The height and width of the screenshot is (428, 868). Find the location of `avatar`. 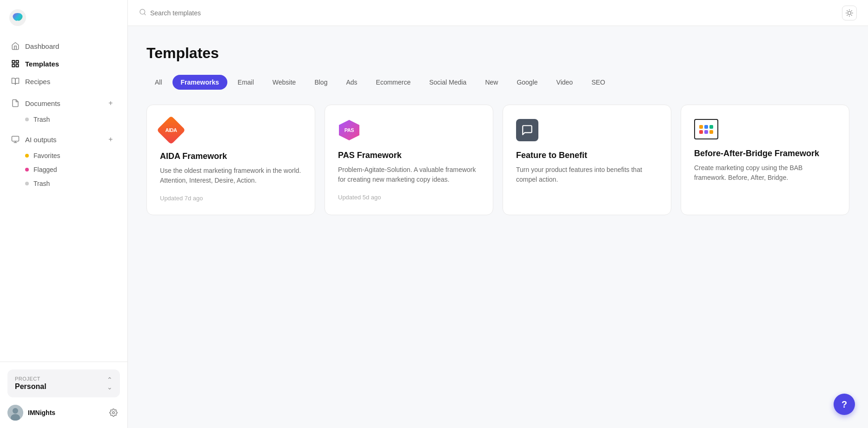

avatar is located at coordinates (15, 413).